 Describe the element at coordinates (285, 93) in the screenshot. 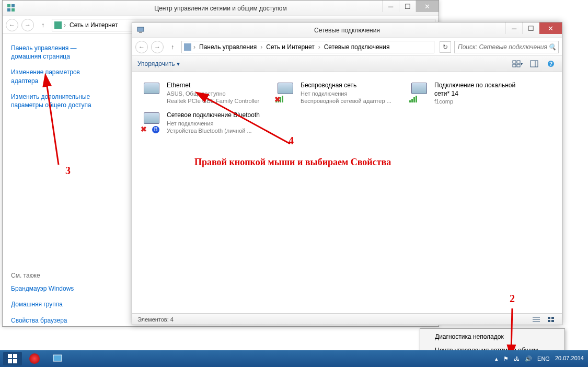

I see `connection-icon: ✖` at that location.